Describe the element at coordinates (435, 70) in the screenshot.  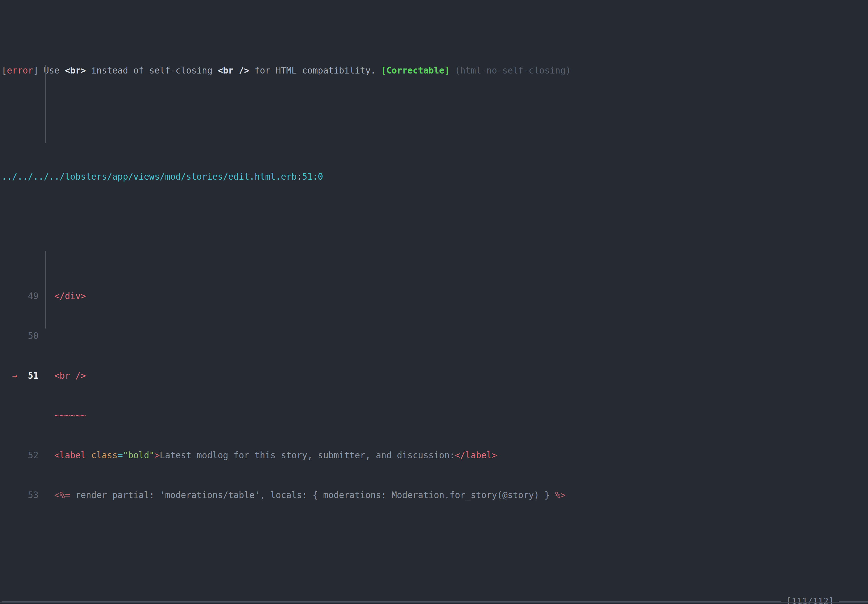
I see `error-offense-header: [error] Use <br> instead of self-closing…` at that location.